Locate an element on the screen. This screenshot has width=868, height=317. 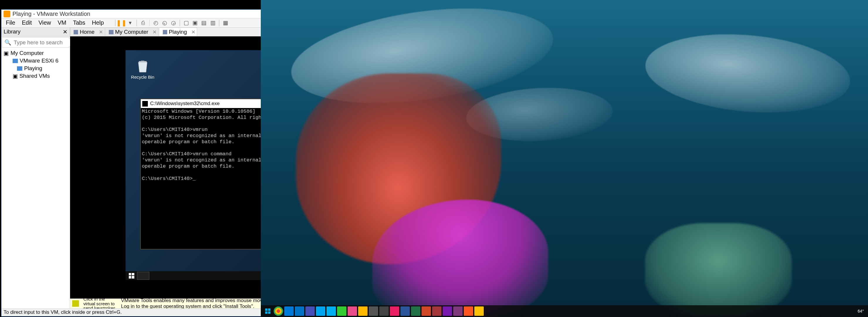
view-console-icon: ▥ is located at coordinates (213, 23).